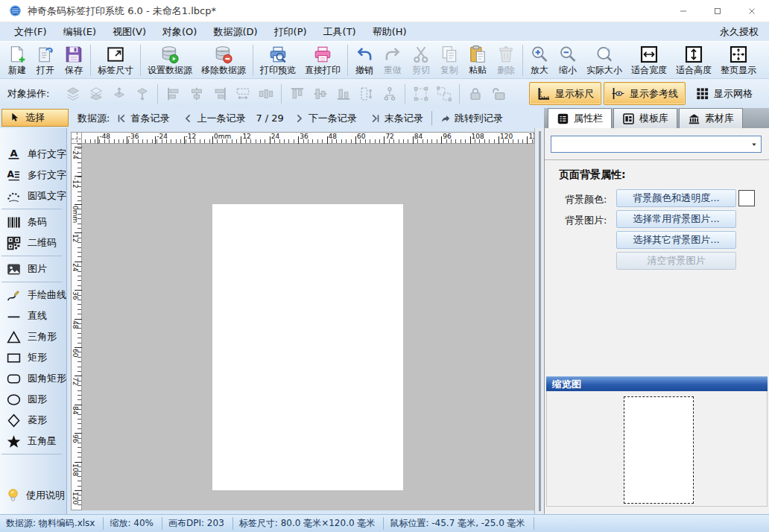 Image resolution: width=769 pixels, height=532 pixels. What do you see at coordinates (278, 60) in the screenshot?
I see `print-preview-button: 打印预览` at bounding box center [278, 60].